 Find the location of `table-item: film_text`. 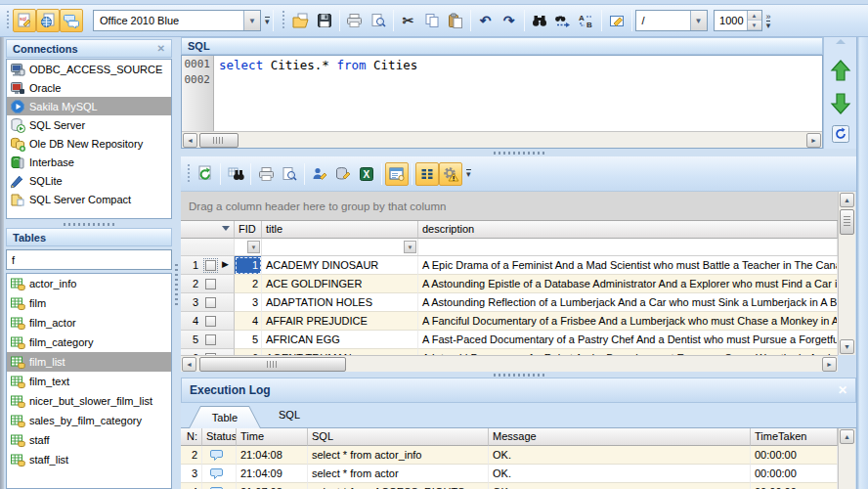

table-item: film_text is located at coordinates (89, 381).